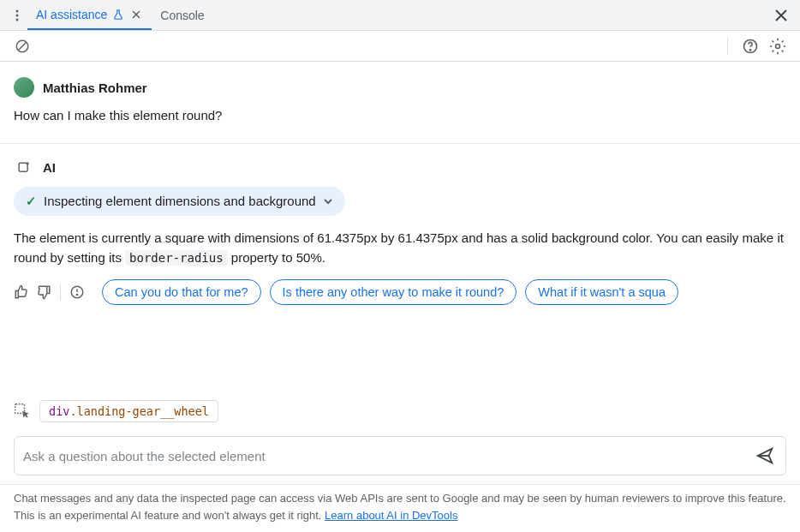 This screenshot has height=532, width=800. Describe the element at coordinates (59, 411) in the screenshot. I see `element-tag: div` at that location.